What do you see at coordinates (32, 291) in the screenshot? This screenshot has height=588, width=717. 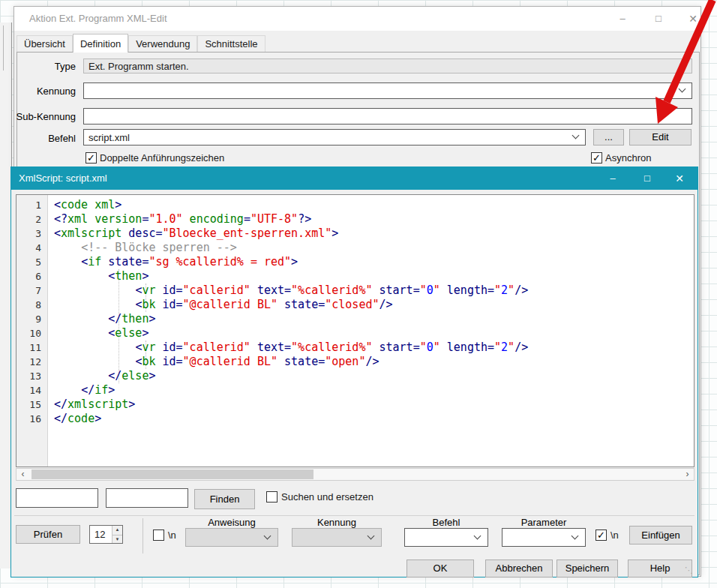 I see `line-number: 7` at bounding box center [32, 291].